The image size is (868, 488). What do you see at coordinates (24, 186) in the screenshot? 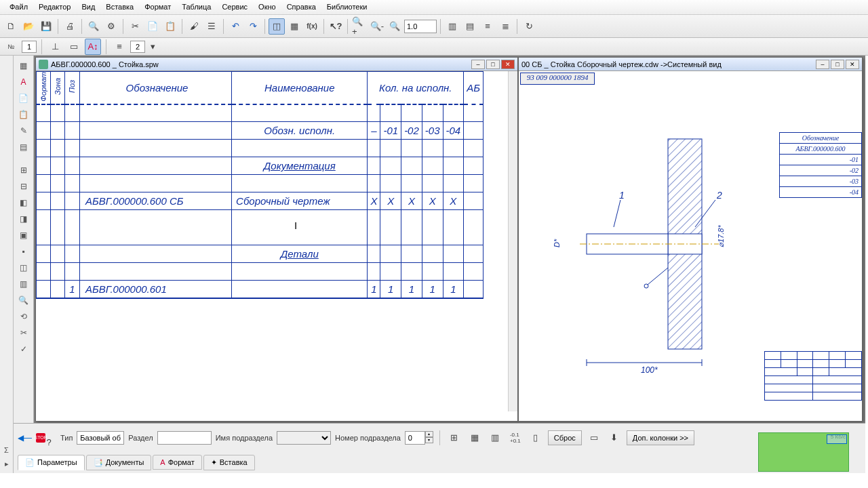
I see `vtool-6-icon: ⊟` at bounding box center [24, 186].